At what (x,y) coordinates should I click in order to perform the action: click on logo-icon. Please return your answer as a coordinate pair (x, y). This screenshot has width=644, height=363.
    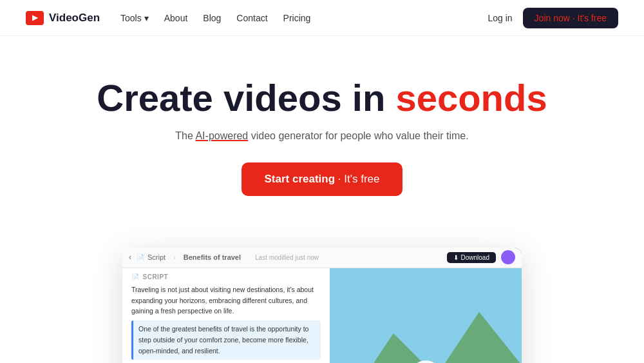
    Looking at the image, I should click on (35, 18).